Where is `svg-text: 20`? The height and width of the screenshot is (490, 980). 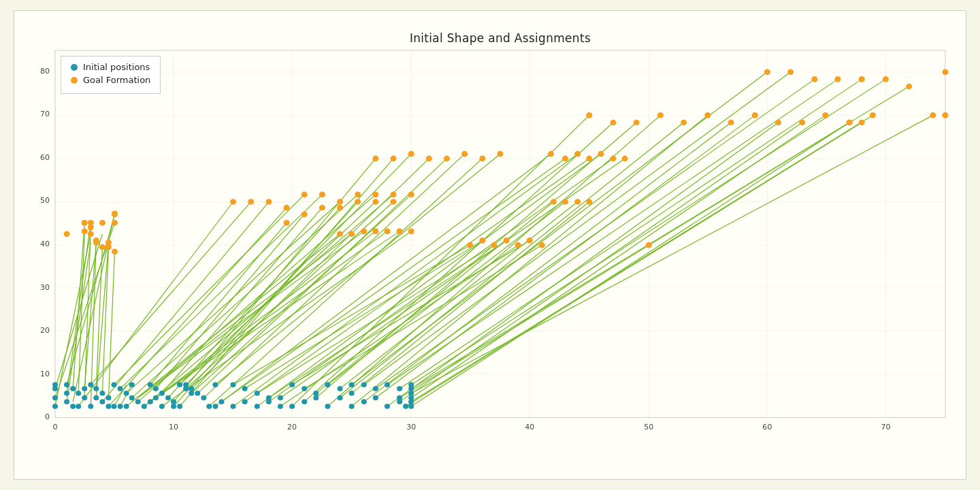
svg-text: 20 is located at coordinates (292, 427).